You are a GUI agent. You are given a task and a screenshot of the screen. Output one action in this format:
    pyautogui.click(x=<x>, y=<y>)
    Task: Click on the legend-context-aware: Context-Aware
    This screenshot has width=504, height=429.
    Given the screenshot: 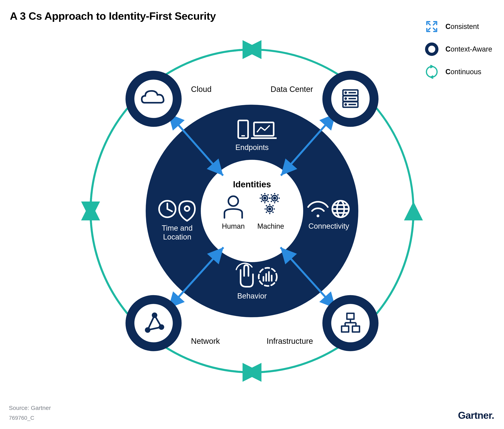 What is the action you would take?
    pyautogui.click(x=459, y=49)
    